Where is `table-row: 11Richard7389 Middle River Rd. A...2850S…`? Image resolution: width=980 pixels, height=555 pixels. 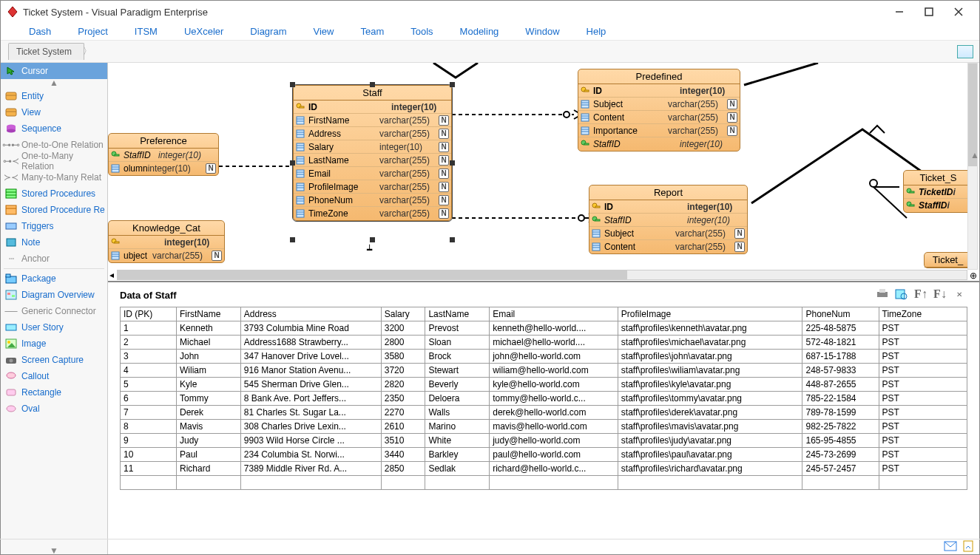
table-row: 11Richard7389 Middle River Rd. A...2850S… is located at coordinates (544, 469).